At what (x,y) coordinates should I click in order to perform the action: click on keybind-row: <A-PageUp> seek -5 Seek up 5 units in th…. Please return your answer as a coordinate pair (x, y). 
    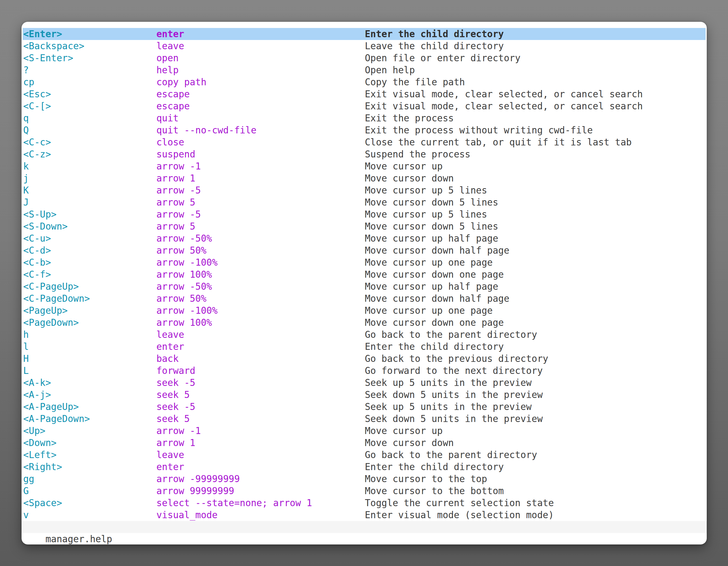
    Looking at the image, I should click on (364, 407).